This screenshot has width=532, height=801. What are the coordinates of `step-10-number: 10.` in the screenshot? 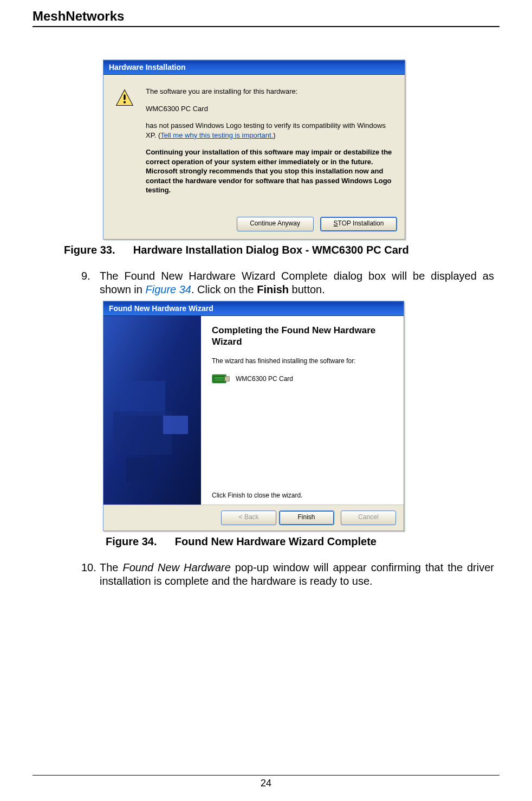 It's located at (90, 574).